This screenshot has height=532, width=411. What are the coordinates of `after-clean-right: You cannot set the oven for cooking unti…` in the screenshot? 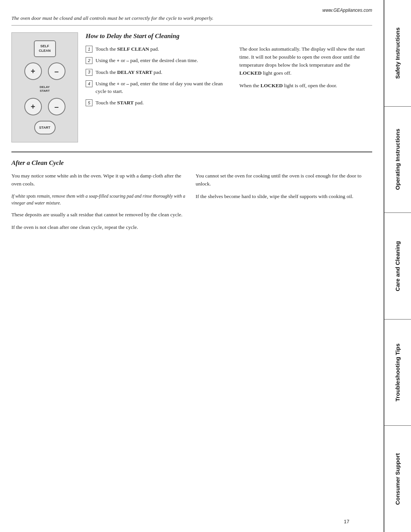 It's located at (284, 204).